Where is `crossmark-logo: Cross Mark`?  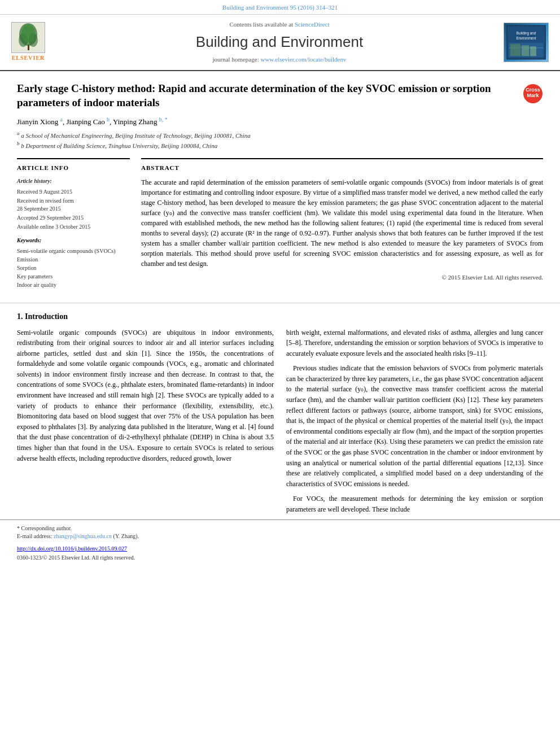 crossmark-logo: Cross Mark is located at coordinates (533, 94).